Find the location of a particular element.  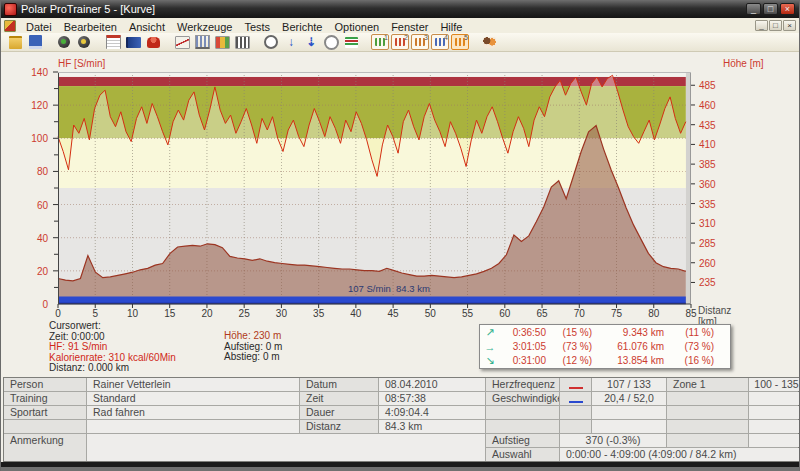

zoom-button is located at coordinates (271, 42).